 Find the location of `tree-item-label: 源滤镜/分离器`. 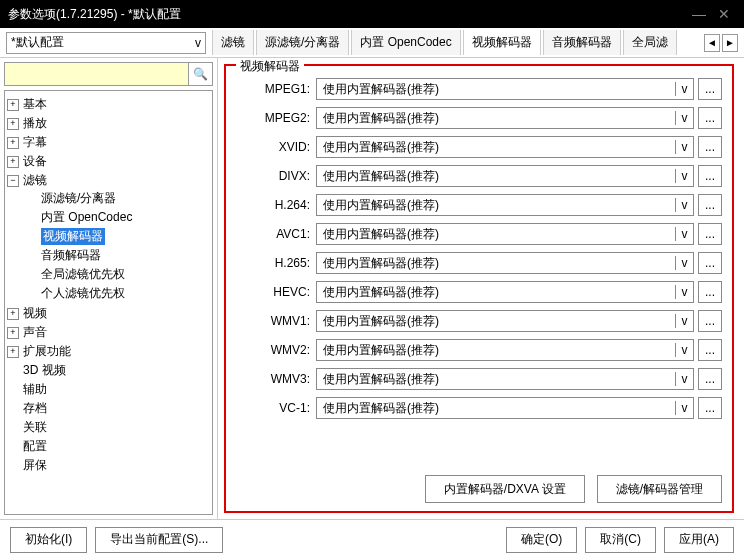

tree-item-label: 源滤镜/分离器 is located at coordinates (78, 198).